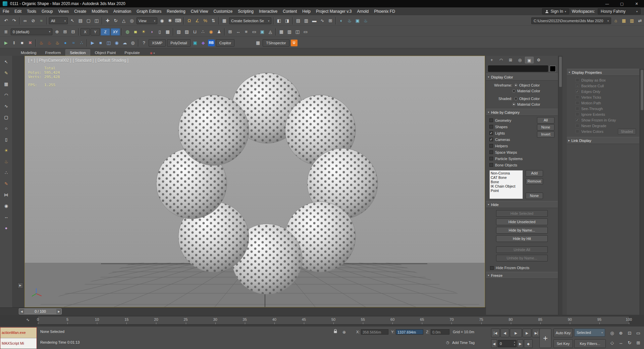  What do you see at coordinates (555, 11) in the screenshot?
I see `sign-in-button: Sign In ▾` at bounding box center [555, 11].